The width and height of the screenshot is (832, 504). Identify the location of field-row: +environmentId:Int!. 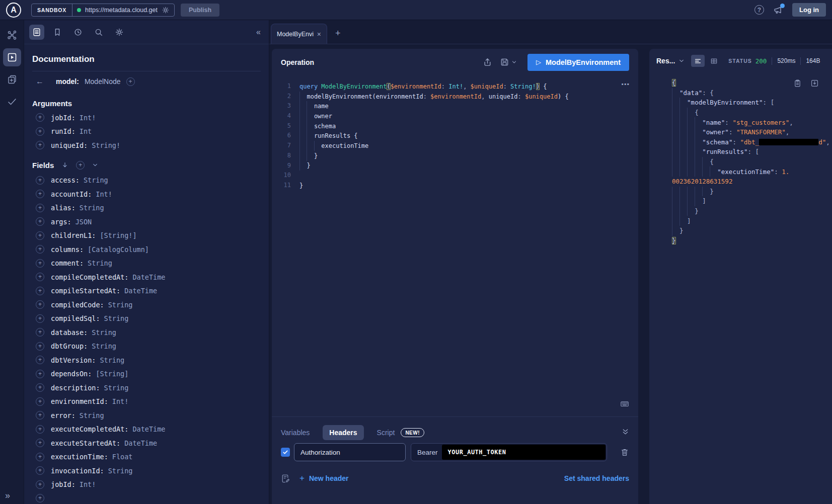
(146, 402).